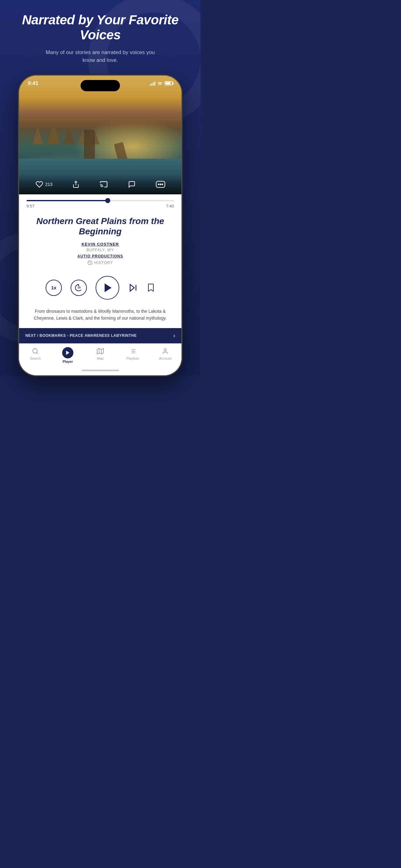 The image size is (401, 868). Describe the element at coordinates (100, 317) in the screenshot. I see `track-description: From dinosaurs to mastodons & Woolly Mam…` at that location.